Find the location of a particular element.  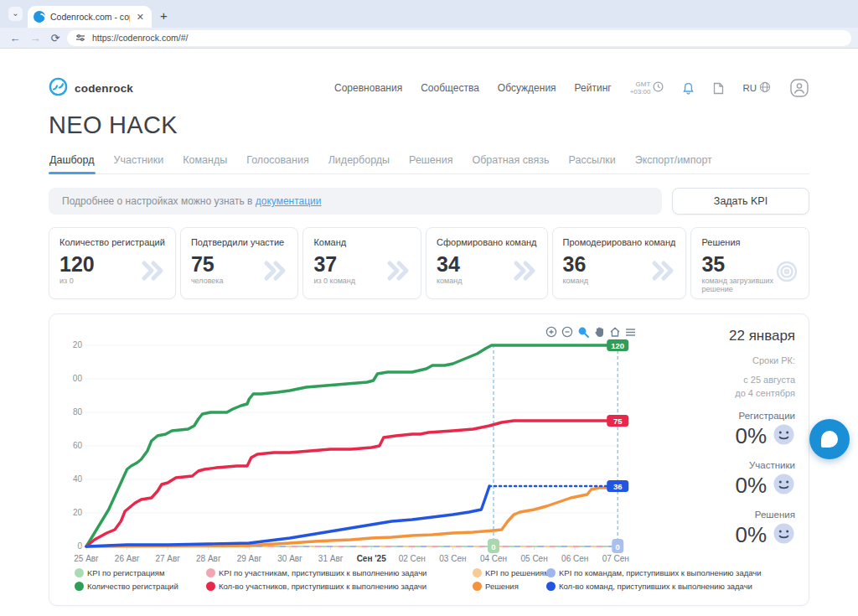

site-settings-icon is located at coordinates (80, 38).